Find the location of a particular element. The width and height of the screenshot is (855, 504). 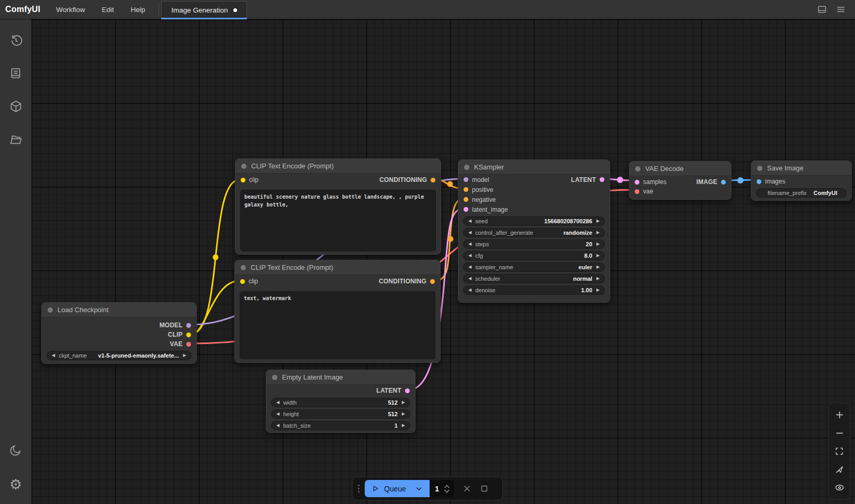

widget-denoise: ◀ denoise 1.00 ▶ is located at coordinates (534, 290).